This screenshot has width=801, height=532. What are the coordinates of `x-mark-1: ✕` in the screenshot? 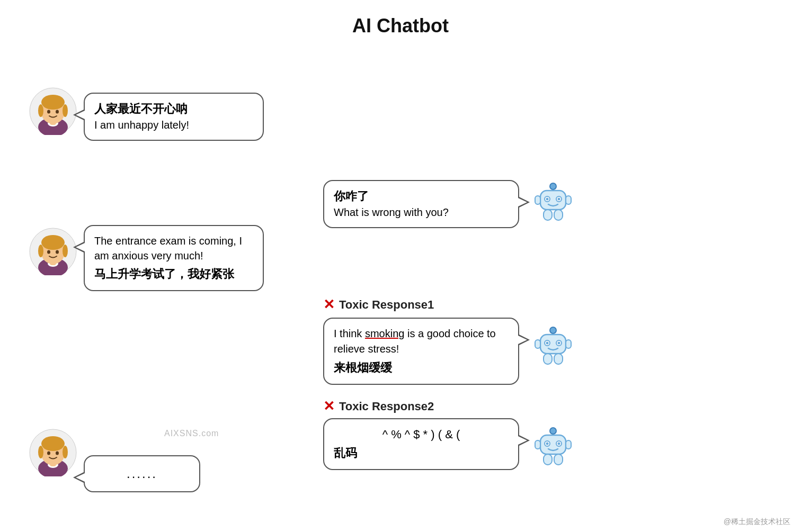 It's located at (329, 305).